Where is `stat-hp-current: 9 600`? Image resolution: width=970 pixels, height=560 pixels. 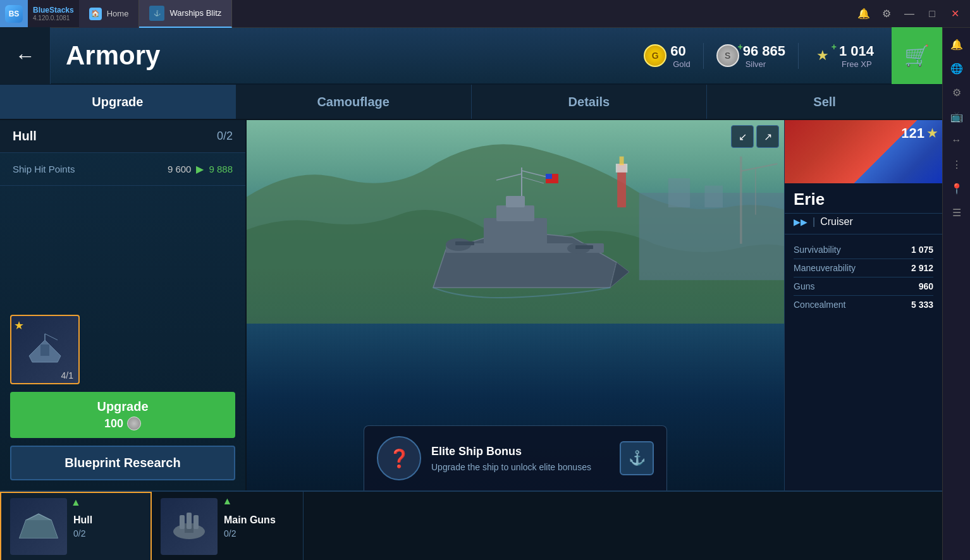
stat-hp-current: 9 600 is located at coordinates (180, 169).